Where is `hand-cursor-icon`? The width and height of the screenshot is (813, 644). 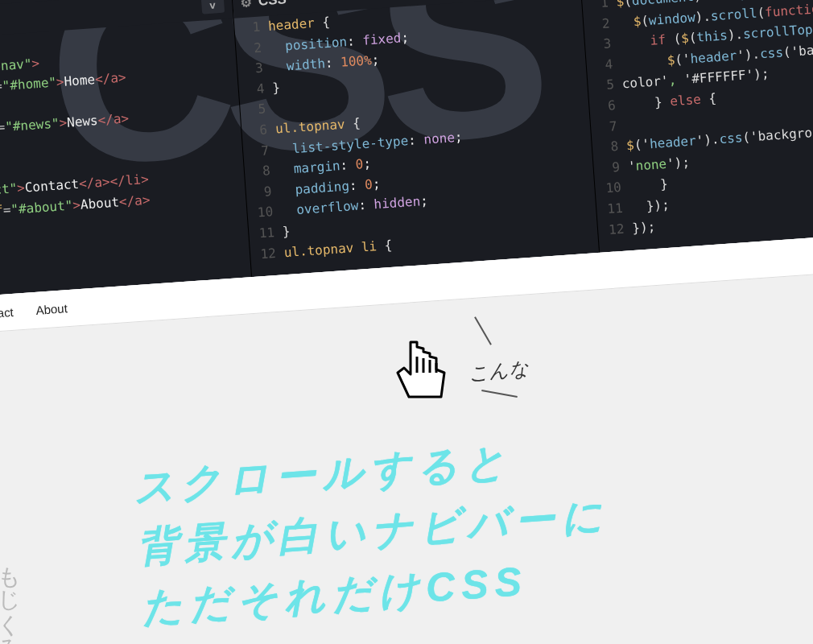 hand-cursor-icon is located at coordinates (423, 380).